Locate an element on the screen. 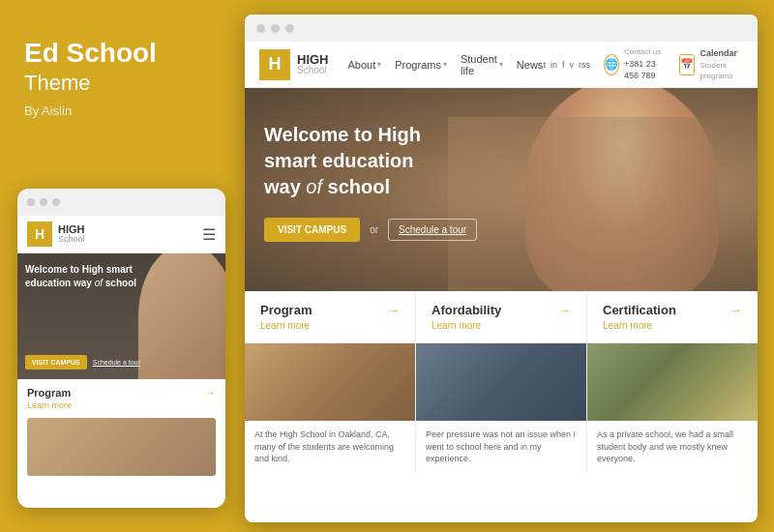  hamburger-menu: ☰ is located at coordinates (209, 234).